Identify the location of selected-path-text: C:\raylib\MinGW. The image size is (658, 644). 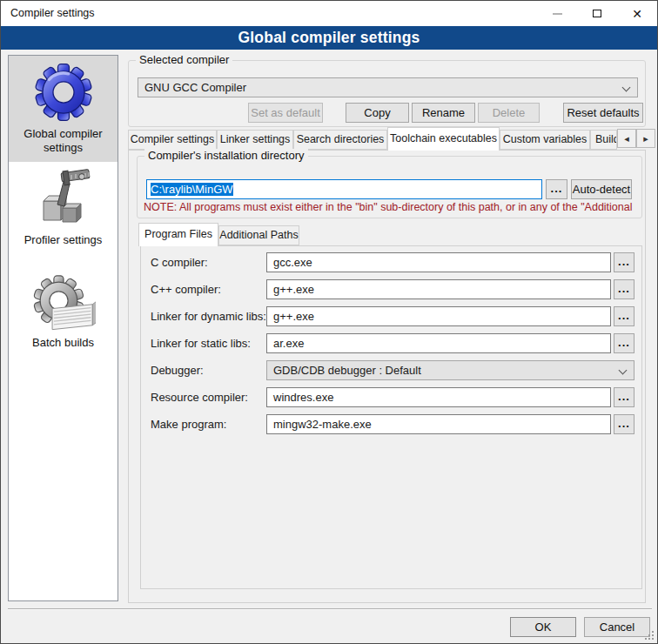
(191, 190).